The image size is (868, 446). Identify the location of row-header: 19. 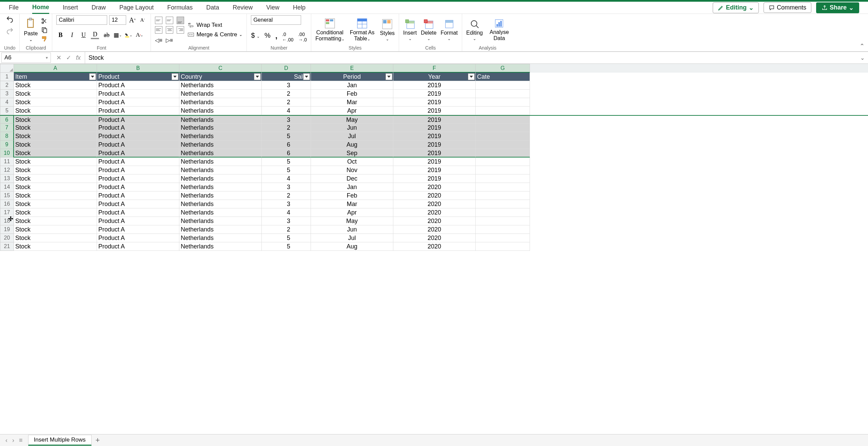
(7, 229).